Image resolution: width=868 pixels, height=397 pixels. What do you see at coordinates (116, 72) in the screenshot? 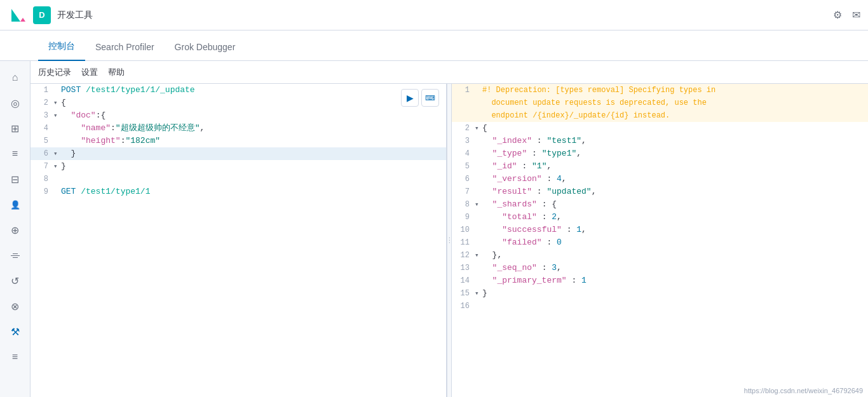
I see `help-button: 帮助` at bounding box center [116, 72].